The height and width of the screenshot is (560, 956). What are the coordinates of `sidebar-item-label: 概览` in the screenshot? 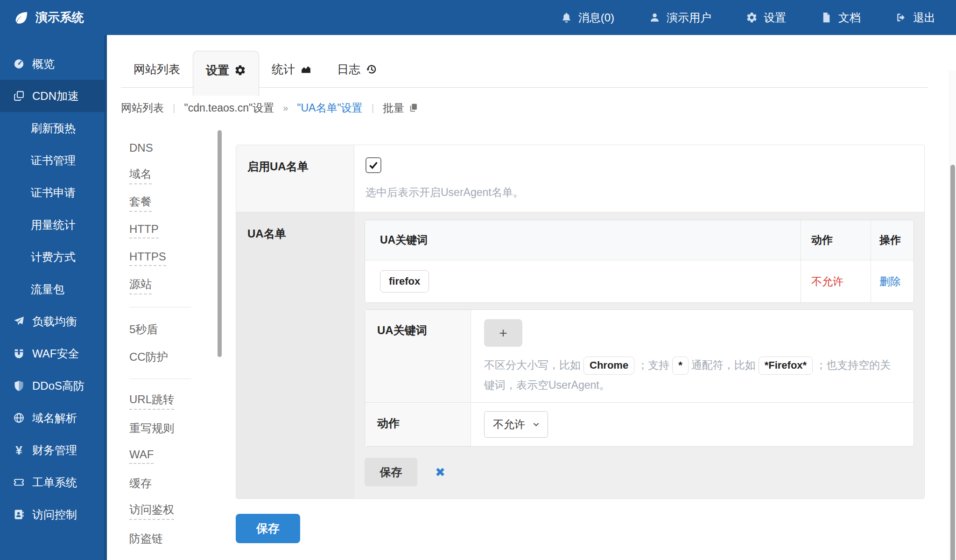 It's located at (43, 64).